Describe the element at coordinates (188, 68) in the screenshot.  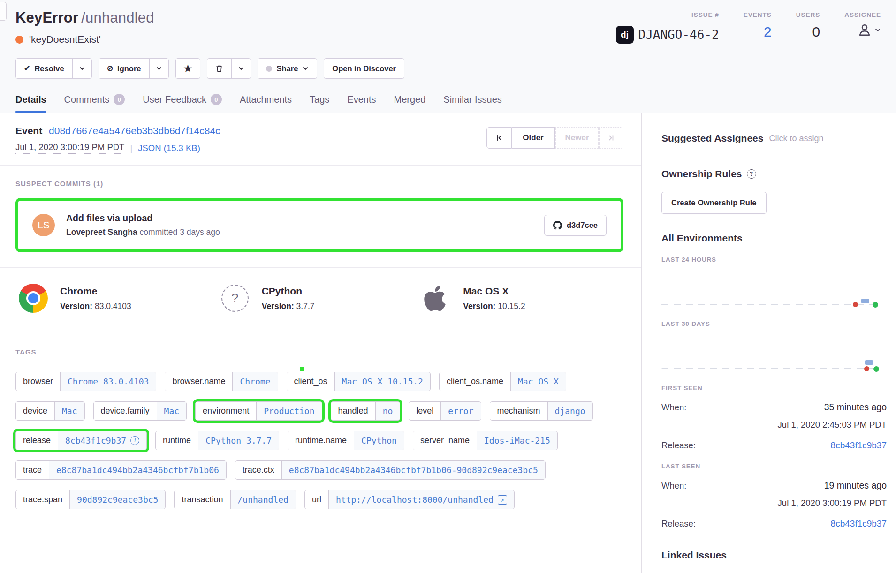
I see `bookmark-star-button: ★` at that location.